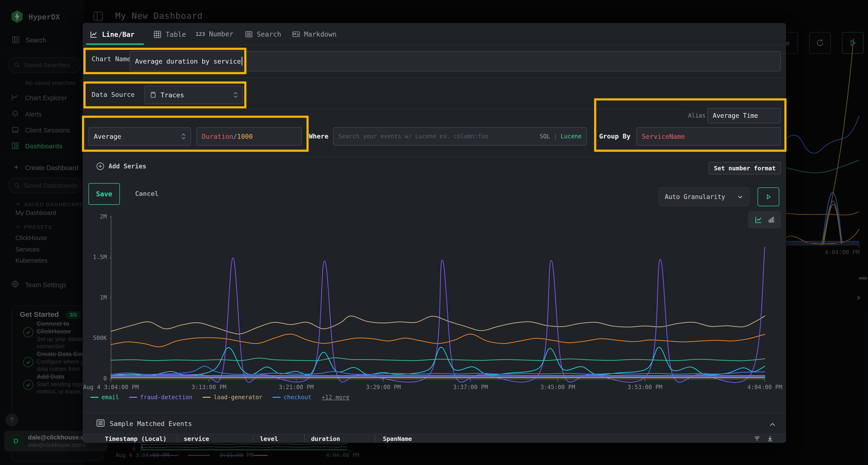 The image size is (868, 465). Describe the element at coordinates (237, 455) in the screenshot. I see `background-x-label: 3:31:00 PM` at that location.